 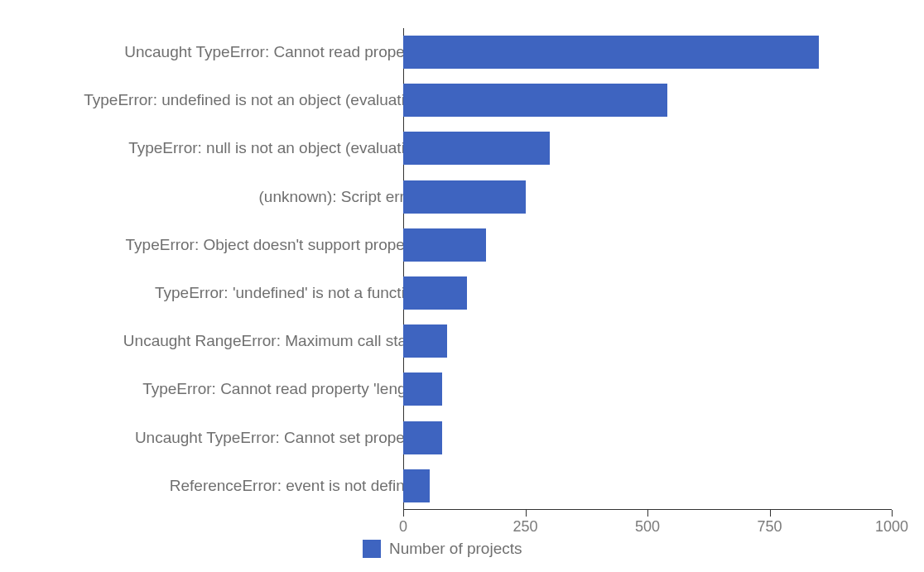 What do you see at coordinates (224, 486) in the screenshot?
I see `y-axis-category-label: ReferenceError: event is not defined` at bounding box center [224, 486].